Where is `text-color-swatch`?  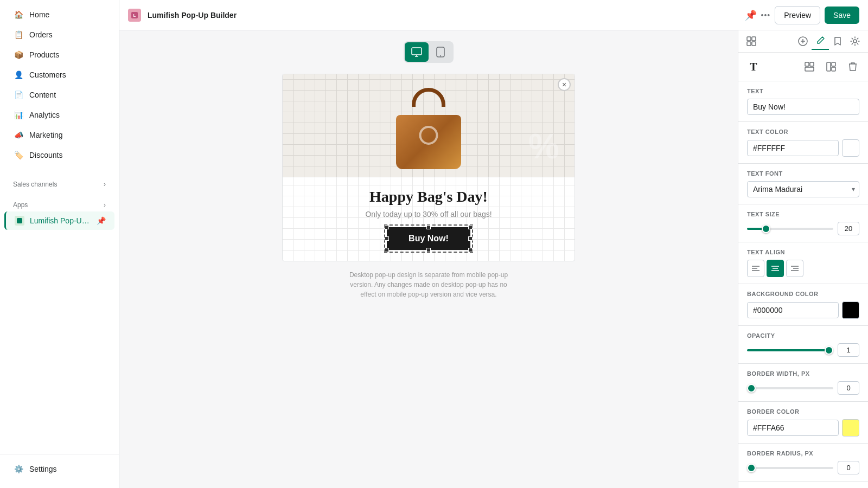
text-color-swatch is located at coordinates (851, 148).